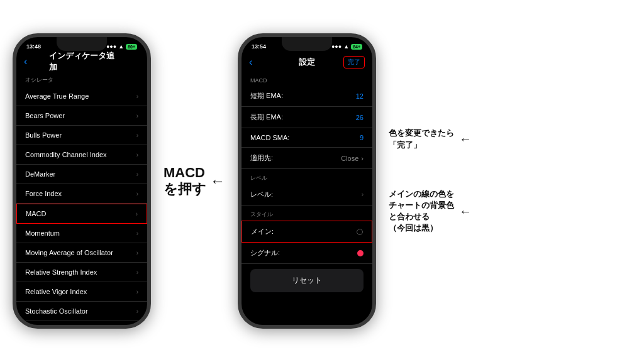 This screenshot has height=362, width=644. Describe the element at coordinates (121, 47) in the screenshot. I see `wifi-icon-left: ▲` at that location.